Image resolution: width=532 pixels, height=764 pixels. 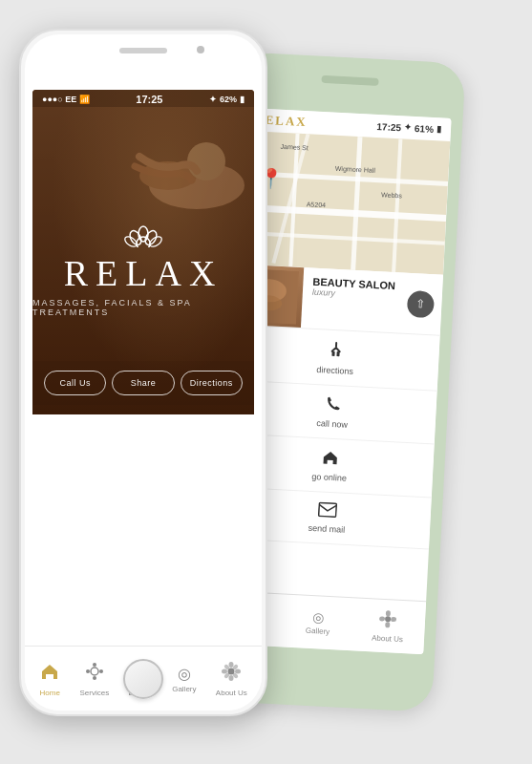 What do you see at coordinates (420, 304) in the screenshot?
I see `share-icon: ⇧` at bounding box center [420, 304].